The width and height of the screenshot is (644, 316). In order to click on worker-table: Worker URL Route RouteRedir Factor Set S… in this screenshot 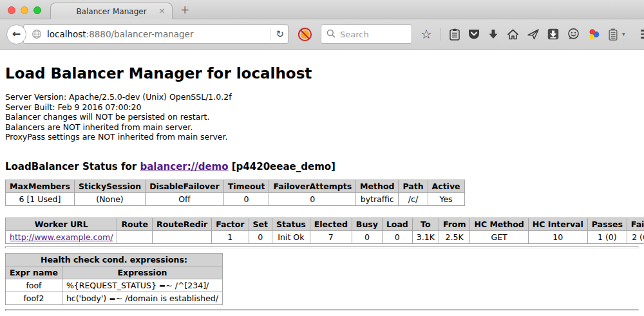, I will do `click(325, 230)`.